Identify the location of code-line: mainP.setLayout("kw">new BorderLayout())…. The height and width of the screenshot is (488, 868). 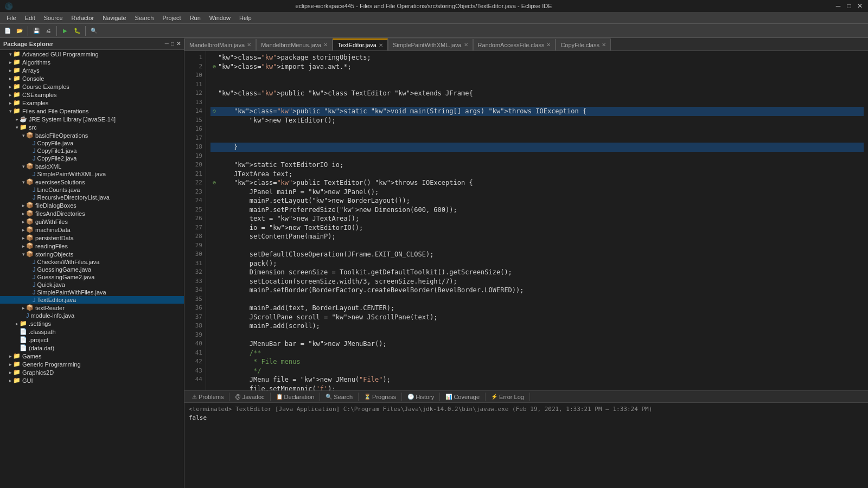
(537, 201).